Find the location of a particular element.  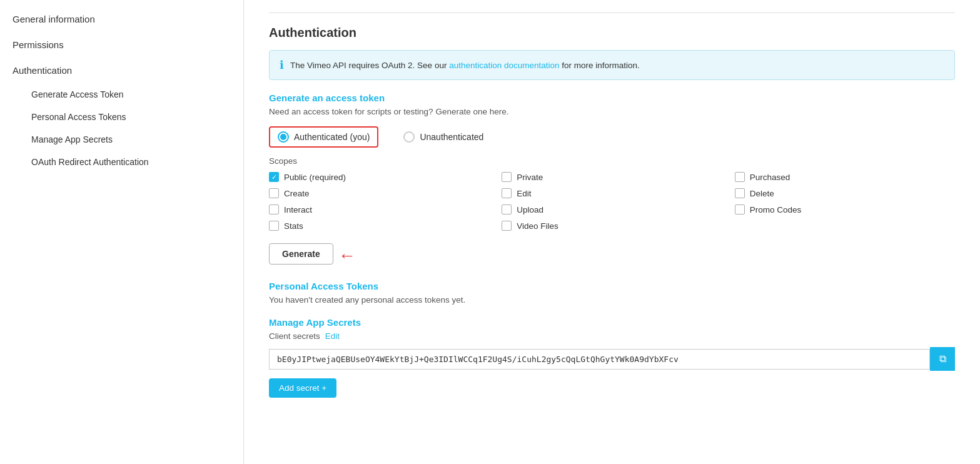

sidebar-item-personal-access-tokens: Personal Access Tokens is located at coordinates (121, 117).